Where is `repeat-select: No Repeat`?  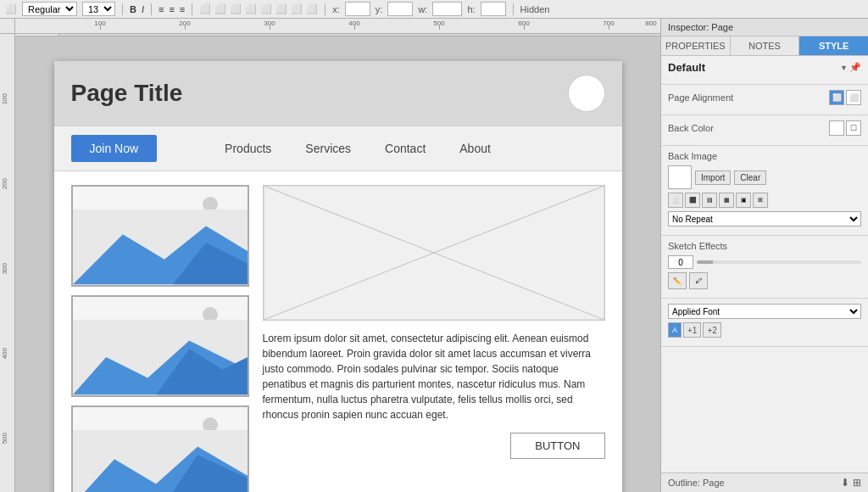
repeat-select: No Repeat is located at coordinates (765, 219).